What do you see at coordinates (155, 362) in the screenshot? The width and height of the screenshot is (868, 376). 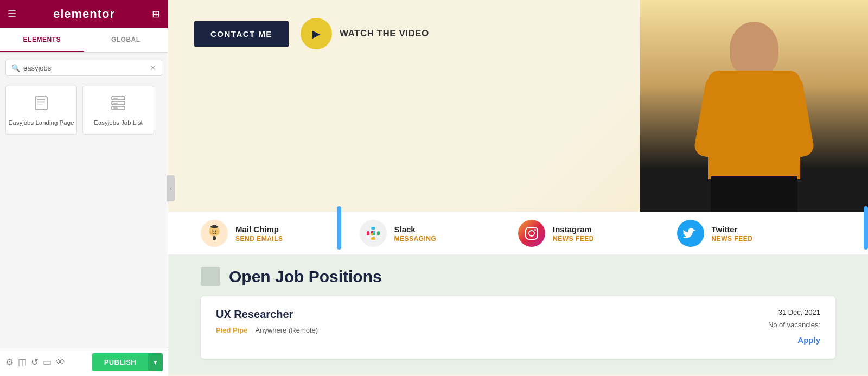 I see `publish-arrow-button: ▾` at bounding box center [155, 362].